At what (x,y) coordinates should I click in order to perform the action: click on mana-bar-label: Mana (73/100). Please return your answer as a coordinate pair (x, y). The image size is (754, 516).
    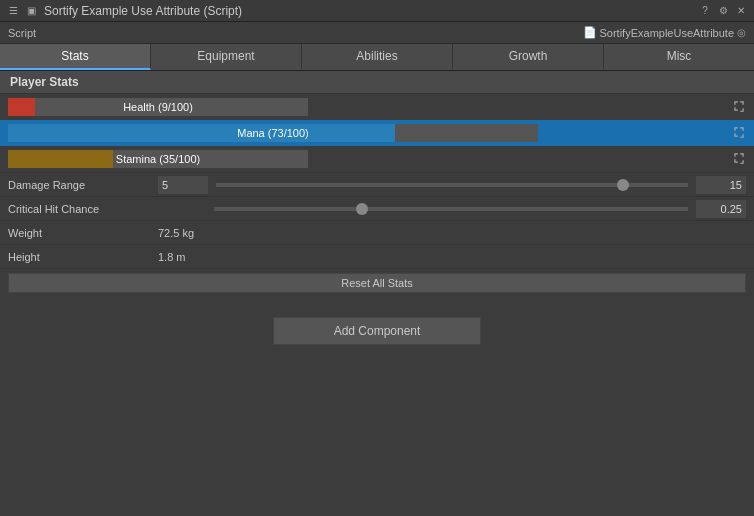
    Looking at the image, I should click on (273, 133).